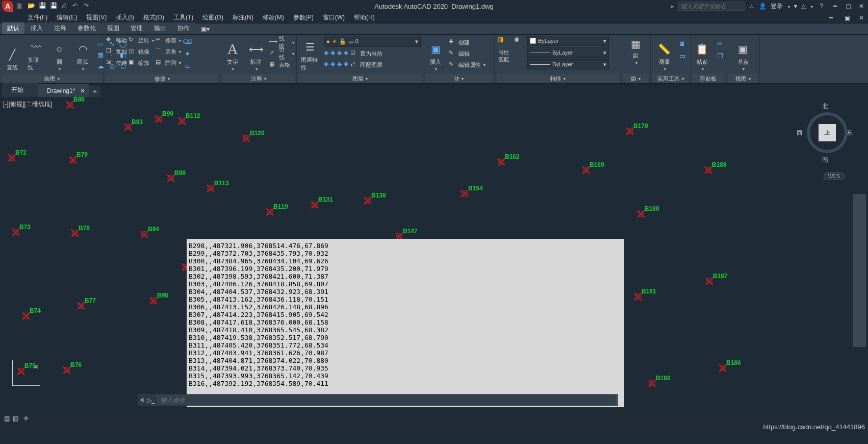  I want to click on panel-title-modify: 修改, so click(162, 79).